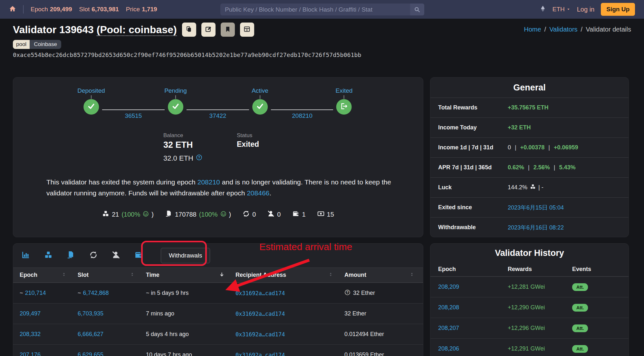 The height and width of the screenshot is (356, 644). Describe the element at coordinates (49, 334) in the screenshot. I see `epoch-link: 208,332` at that location.